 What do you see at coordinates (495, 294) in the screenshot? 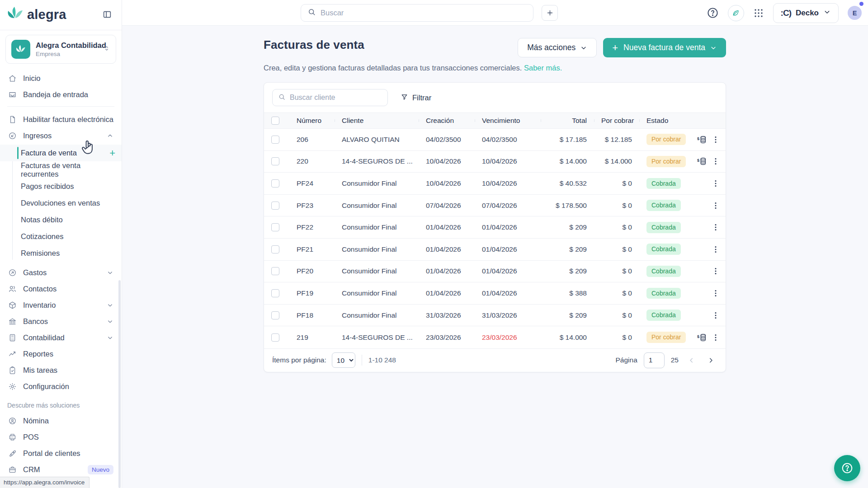
I see `table-row: PF19Consumidor Final01/04/202601/04/2026…` at bounding box center [495, 294].